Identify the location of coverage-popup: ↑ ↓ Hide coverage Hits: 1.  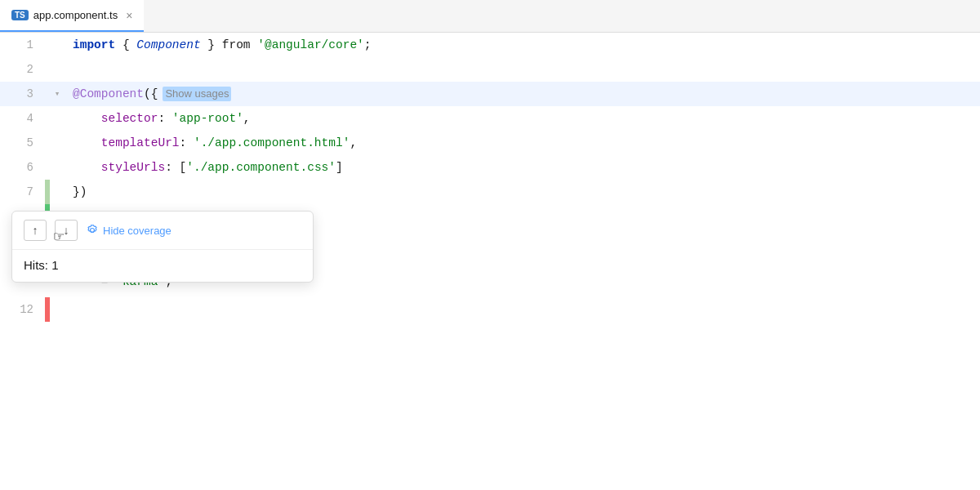
(163, 247).